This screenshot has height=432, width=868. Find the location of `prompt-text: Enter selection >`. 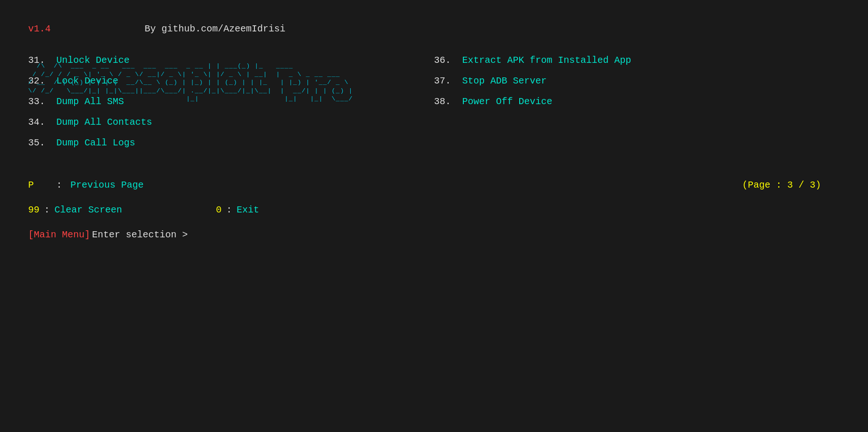

prompt-text: Enter selection > is located at coordinates (140, 235).